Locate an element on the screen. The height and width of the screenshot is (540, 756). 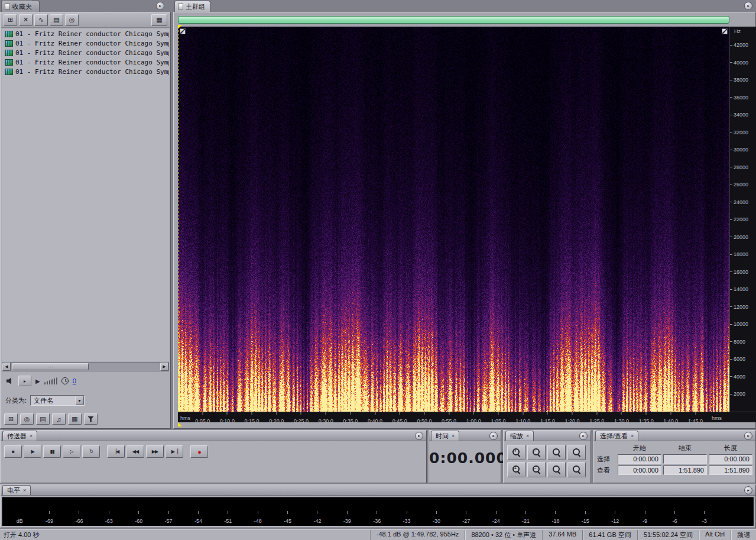
zoom-out-horizontal-button: − is located at coordinates (537, 452).